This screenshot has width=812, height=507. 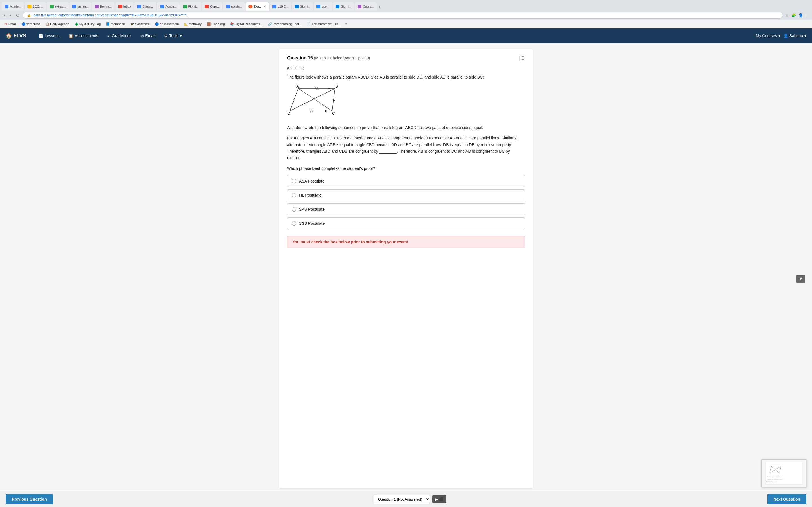 I want to click on tab-close-icon: ✕, so click(x=265, y=6).